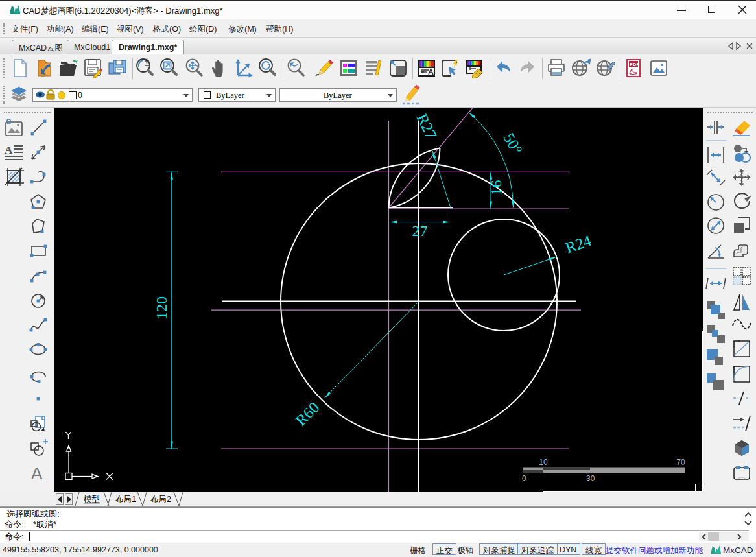  What do you see at coordinates (634, 65) in the screenshot?
I see `svg-text: PDF` at bounding box center [634, 65].